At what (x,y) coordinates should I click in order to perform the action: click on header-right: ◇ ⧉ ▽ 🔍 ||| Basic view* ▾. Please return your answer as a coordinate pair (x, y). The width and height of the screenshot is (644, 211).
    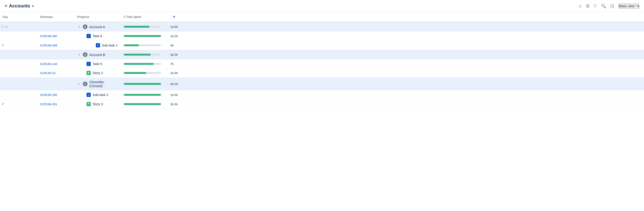
    Looking at the image, I should click on (609, 6).